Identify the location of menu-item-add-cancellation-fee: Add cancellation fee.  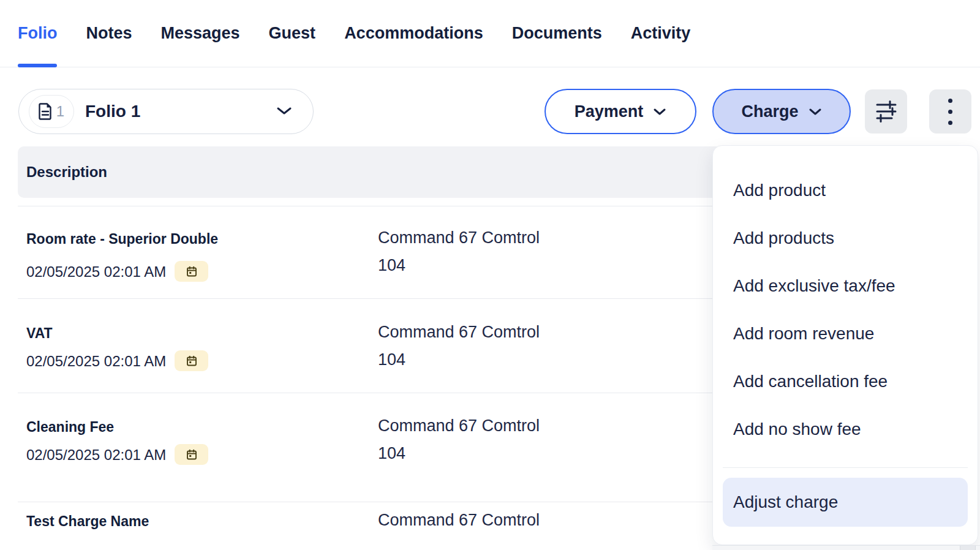
(845, 382).